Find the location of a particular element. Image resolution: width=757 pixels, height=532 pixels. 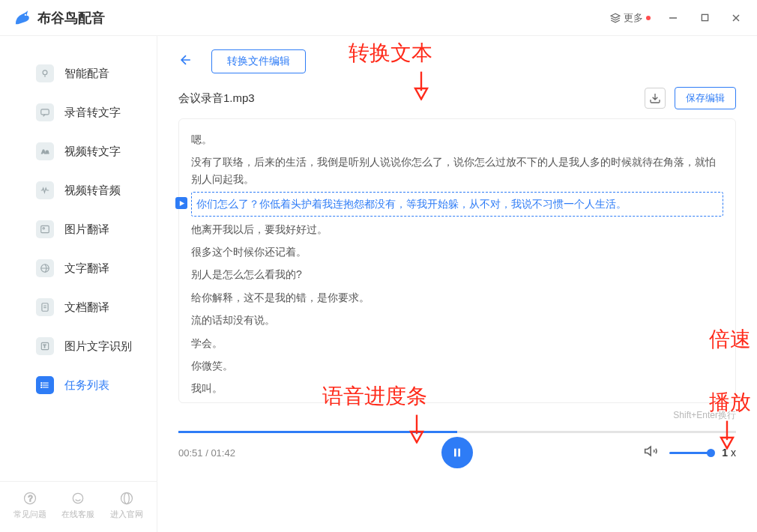

sidebar-item-5: 文字翻译 is located at coordinates (78, 268).